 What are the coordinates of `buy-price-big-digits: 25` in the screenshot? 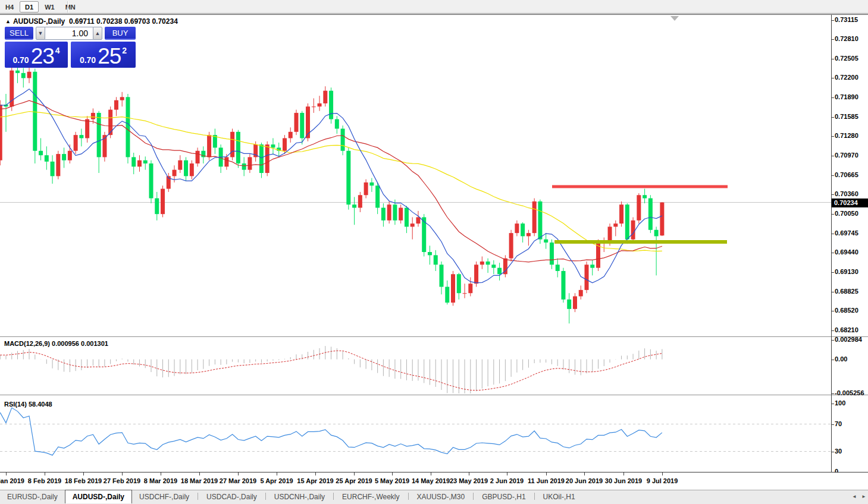 It's located at (109, 56).